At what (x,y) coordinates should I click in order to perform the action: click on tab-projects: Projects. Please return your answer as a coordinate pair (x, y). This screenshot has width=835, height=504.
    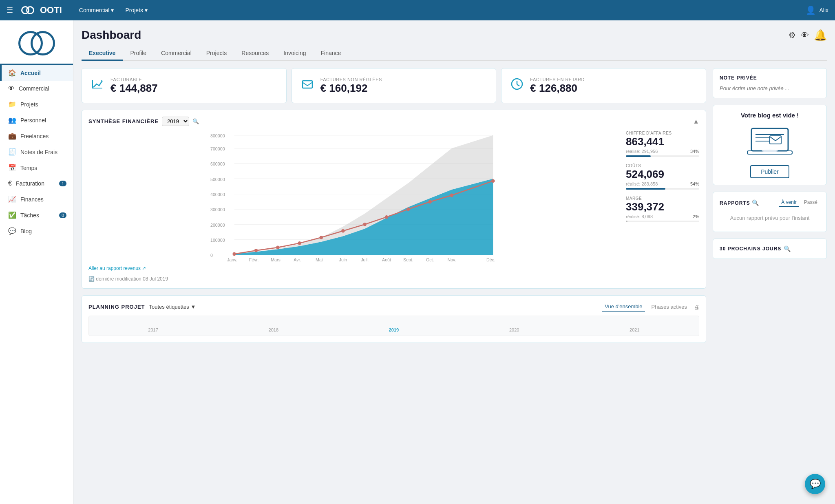
    Looking at the image, I should click on (217, 54).